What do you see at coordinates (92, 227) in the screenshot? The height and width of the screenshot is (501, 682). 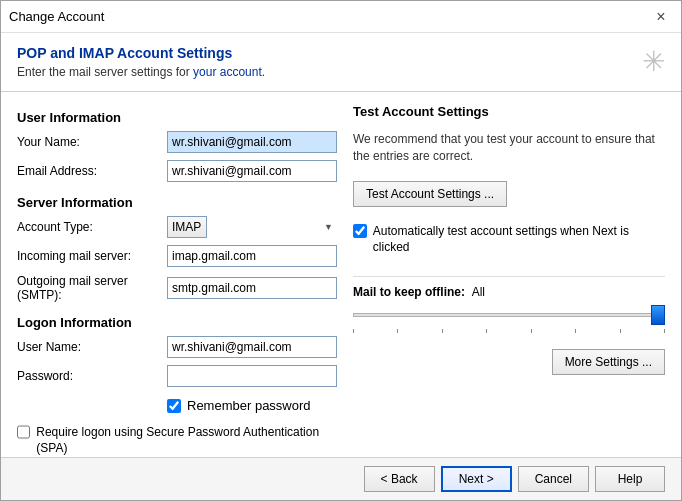 I see `account-type-label: Account Type:` at bounding box center [92, 227].